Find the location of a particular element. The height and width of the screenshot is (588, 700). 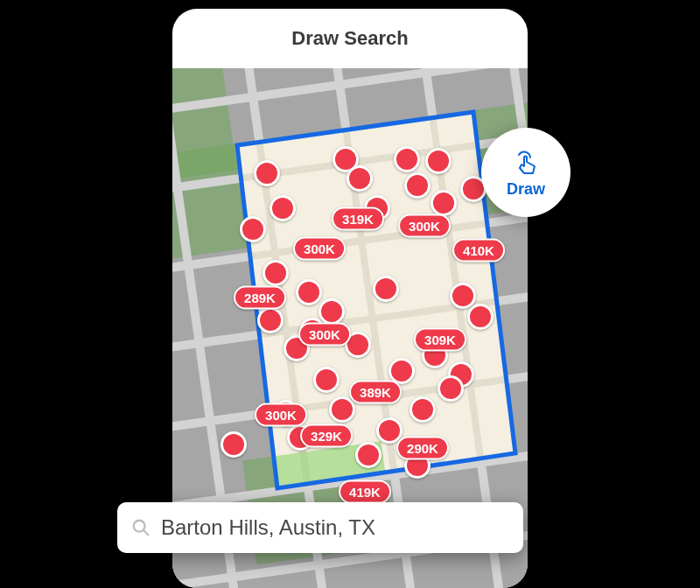

price-label: 309K is located at coordinates (440, 340).